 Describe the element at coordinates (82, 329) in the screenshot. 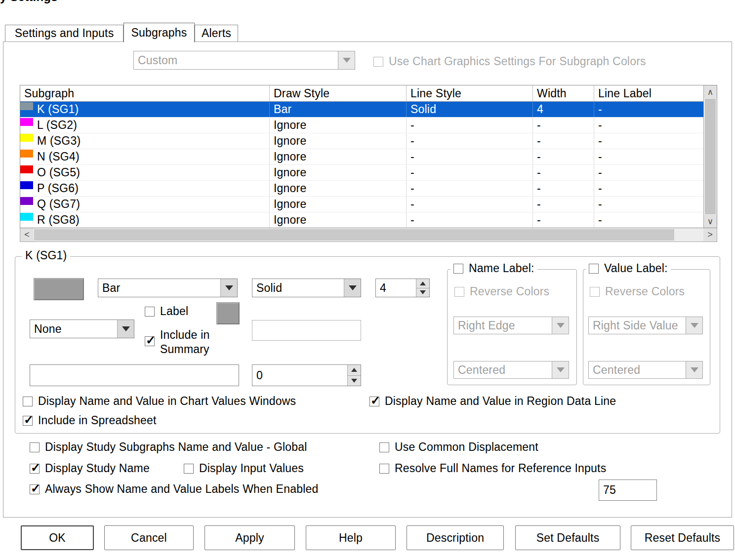

I see `auto-coloring-select: None` at that location.